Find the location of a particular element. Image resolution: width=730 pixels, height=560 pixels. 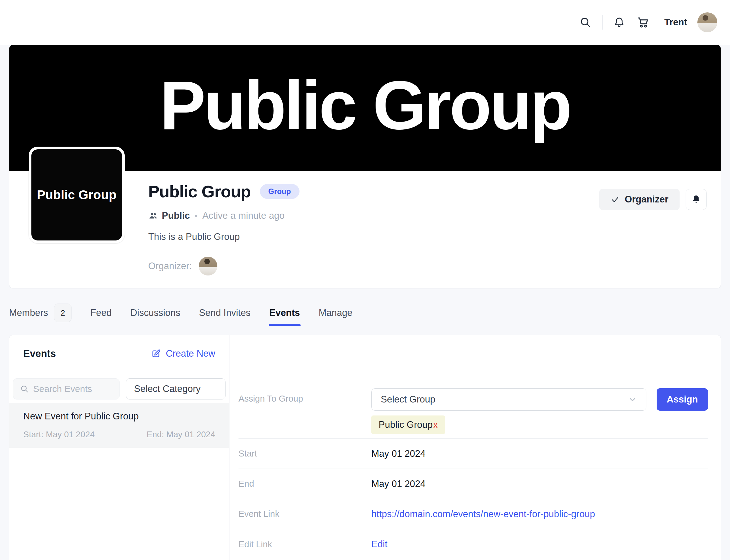

assigned-group-tag: Public Group x is located at coordinates (408, 425).